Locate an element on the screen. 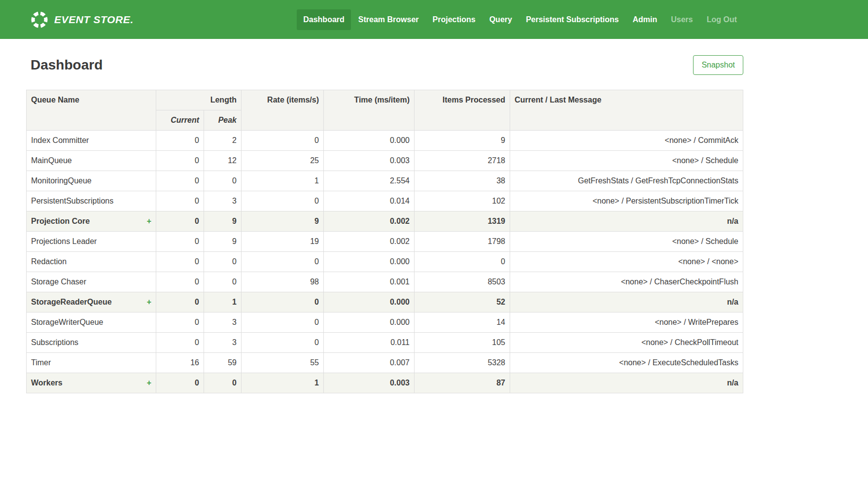  queue-group-row: StorageReaderQueue + 0 1 0 0.000 52 n/a is located at coordinates (385, 303).